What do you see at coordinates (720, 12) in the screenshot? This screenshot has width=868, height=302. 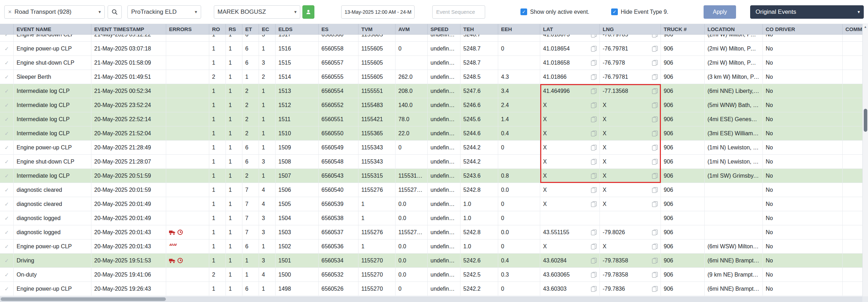 I see `apply-button: Apply` at bounding box center [720, 12].